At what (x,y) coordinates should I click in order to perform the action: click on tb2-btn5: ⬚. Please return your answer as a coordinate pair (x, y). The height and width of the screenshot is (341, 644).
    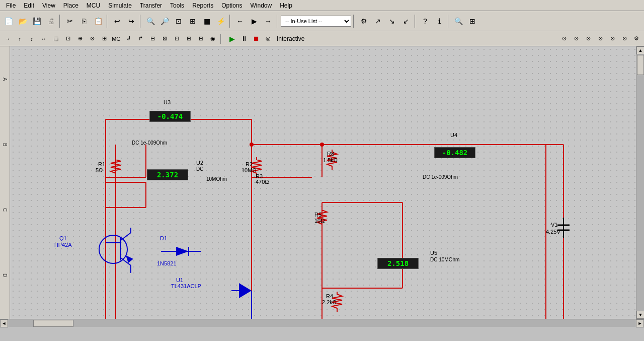
    Looking at the image, I should click on (56, 39).